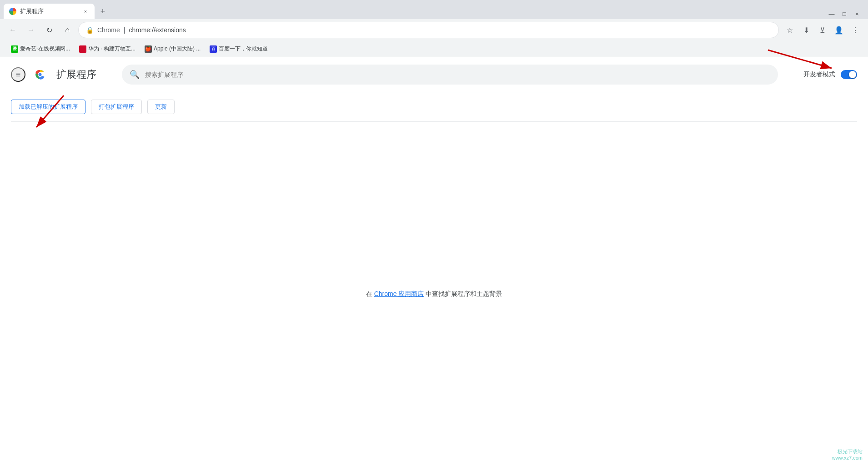 The width and height of the screenshot is (868, 466). I want to click on address-bar: 🔒 Chrome | chrome://extensions, so click(428, 30).